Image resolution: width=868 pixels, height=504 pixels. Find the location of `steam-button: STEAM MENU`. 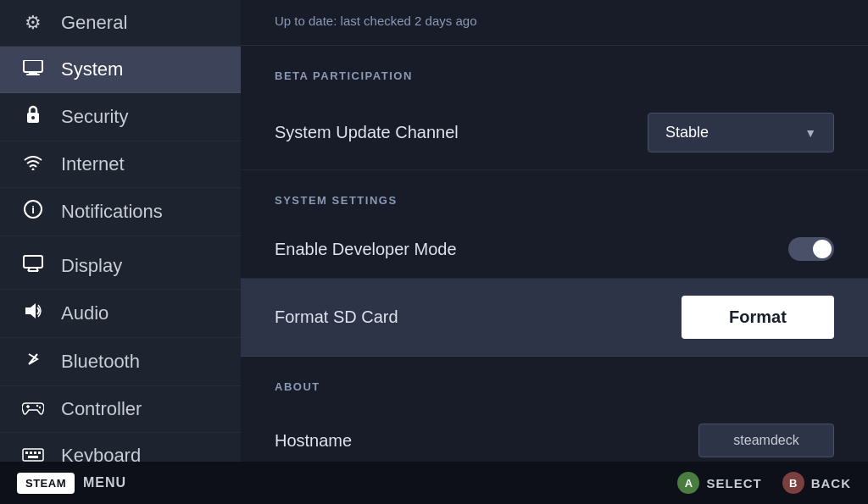

steam-button: STEAM MENU is located at coordinates (71, 483).